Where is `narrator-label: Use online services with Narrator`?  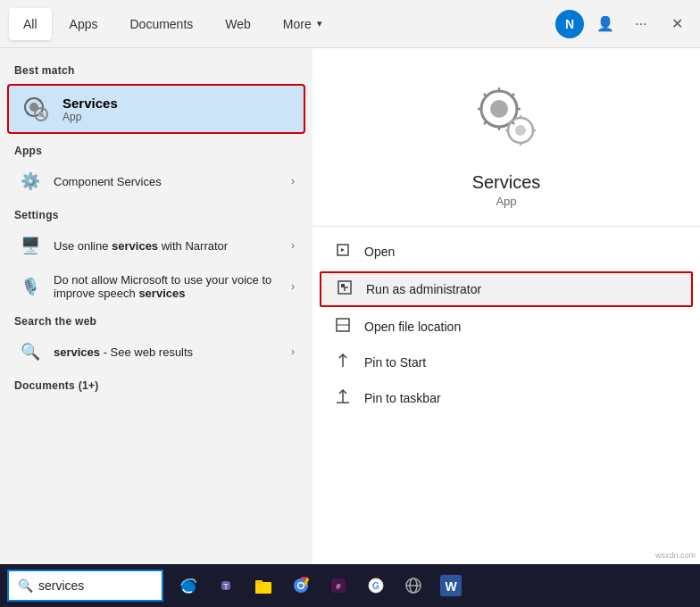 narrator-label: Use online services with Narrator is located at coordinates (167, 246).